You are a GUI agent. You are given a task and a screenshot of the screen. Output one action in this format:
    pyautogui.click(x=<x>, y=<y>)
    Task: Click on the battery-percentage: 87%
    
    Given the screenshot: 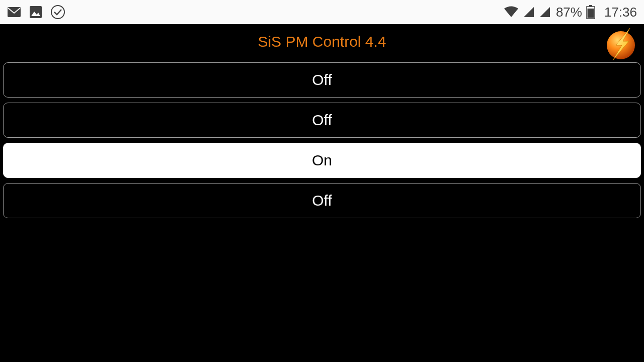 What is the action you would take?
    pyautogui.click(x=569, y=12)
    